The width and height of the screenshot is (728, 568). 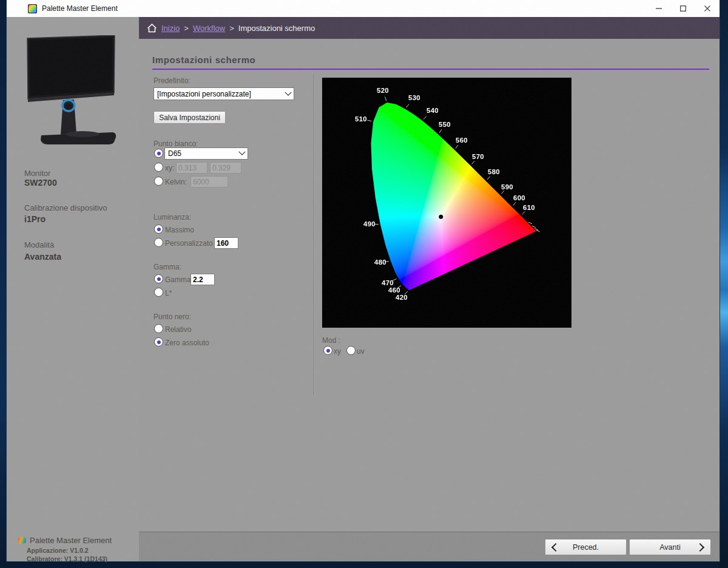 I want to click on wavelength-label: 610, so click(x=529, y=208).